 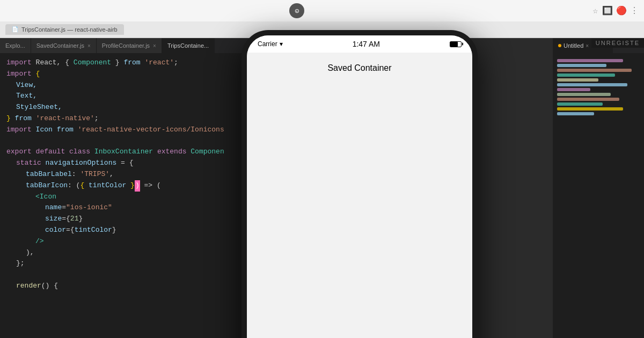 I want to click on keyword-import3: import, so click(x=21, y=130).